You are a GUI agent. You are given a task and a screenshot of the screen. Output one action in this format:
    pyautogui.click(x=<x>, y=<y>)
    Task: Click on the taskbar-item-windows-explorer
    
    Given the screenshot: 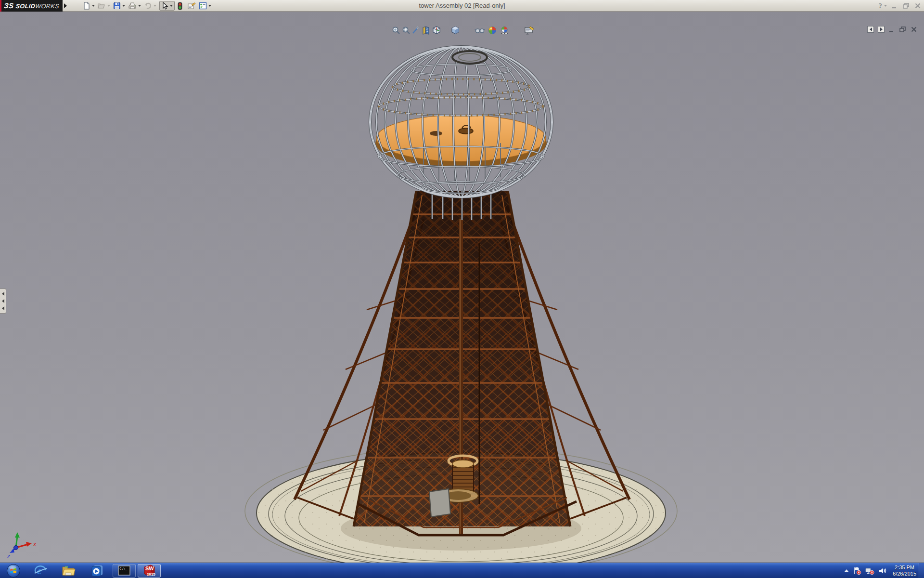 What is the action you would take?
    pyautogui.click(x=68, y=570)
    